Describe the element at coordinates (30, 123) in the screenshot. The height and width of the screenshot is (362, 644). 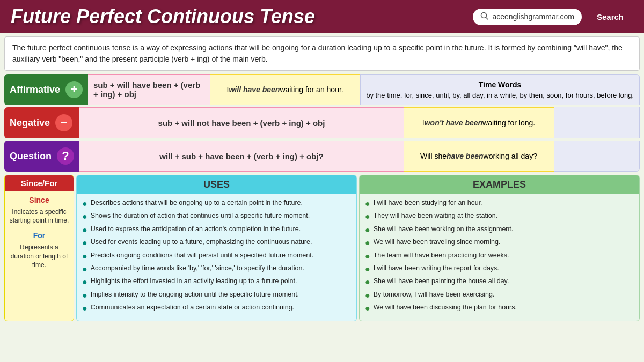
I see `negative-label-text: Negative` at that location.